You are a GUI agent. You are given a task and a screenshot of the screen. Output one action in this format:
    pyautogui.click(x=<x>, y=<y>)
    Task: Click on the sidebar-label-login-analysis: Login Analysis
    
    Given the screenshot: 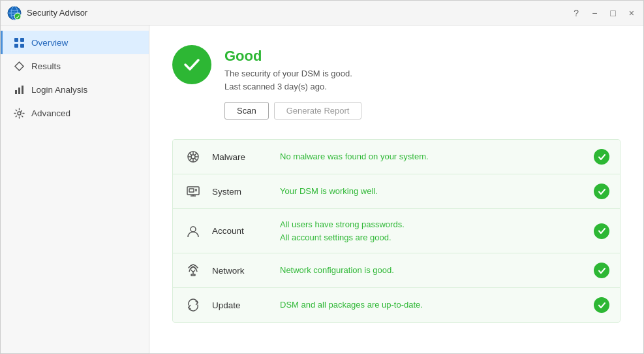 What is the action you would take?
    pyautogui.click(x=59, y=90)
    